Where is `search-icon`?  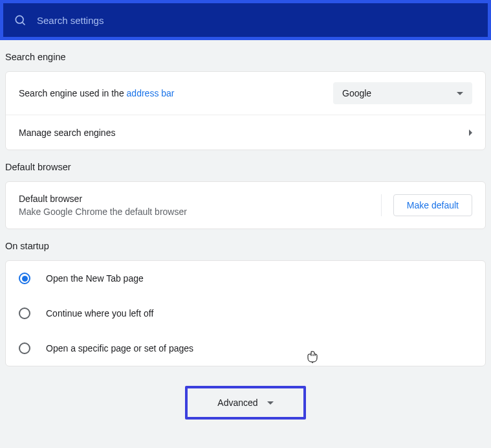
search-icon is located at coordinates (20, 20).